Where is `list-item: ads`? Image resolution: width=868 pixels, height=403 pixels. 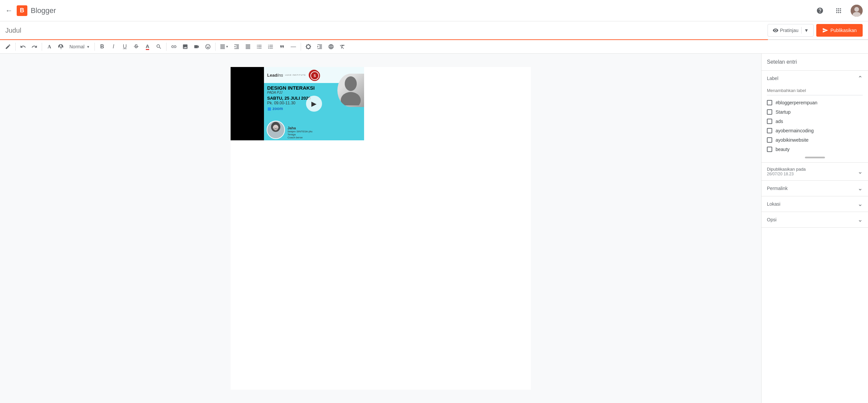 list-item: ads is located at coordinates (815, 121).